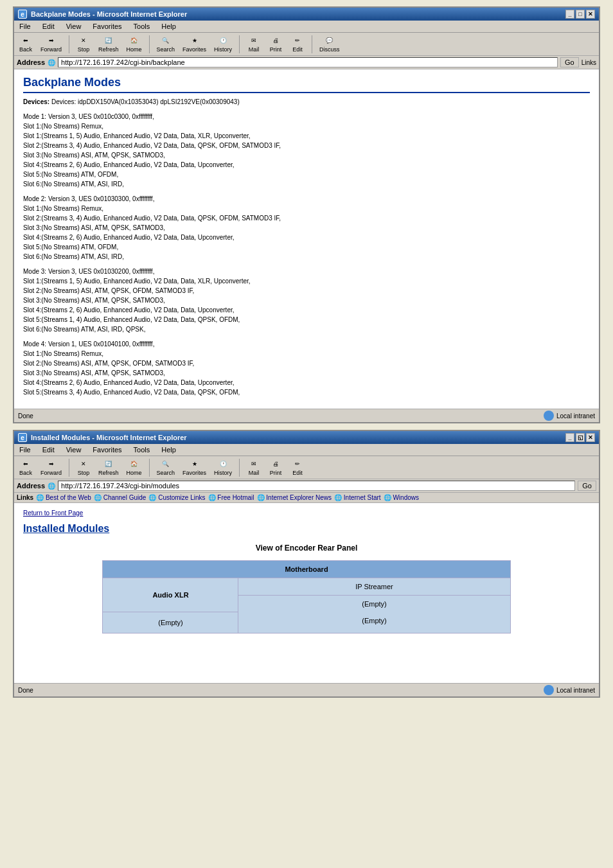 This screenshot has width=613, height=868. Describe the element at coordinates (298, 40) in the screenshot. I see `edit-icon-1: ✏` at that location.